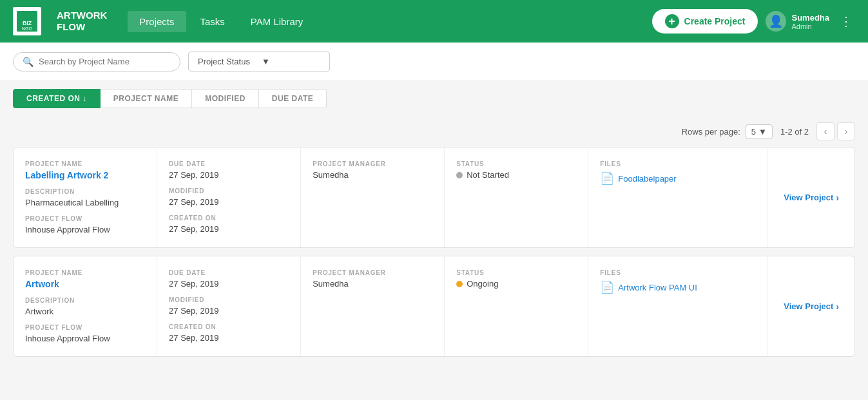 The width and height of the screenshot is (868, 400). What do you see at coordinates (434, 62) in the screenshot?
I see `toolbar: 🔍 Project Status ▼` at bounding box center [434, 62].